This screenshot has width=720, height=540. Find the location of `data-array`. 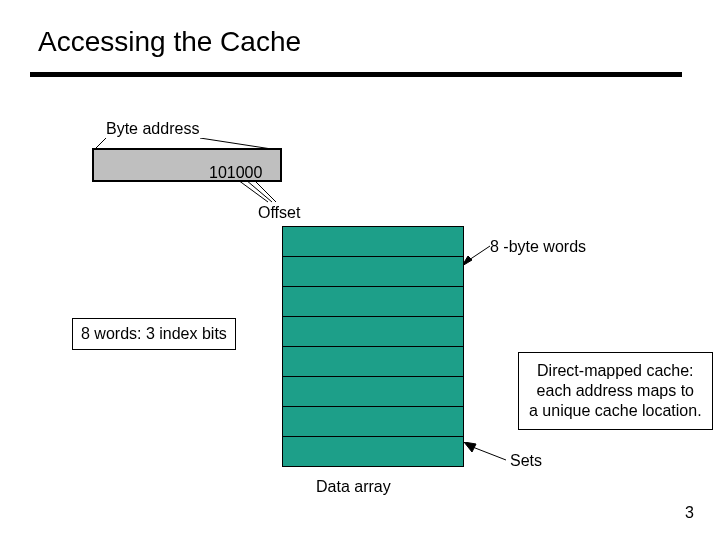

data-array is located at coordinates (373, 346).